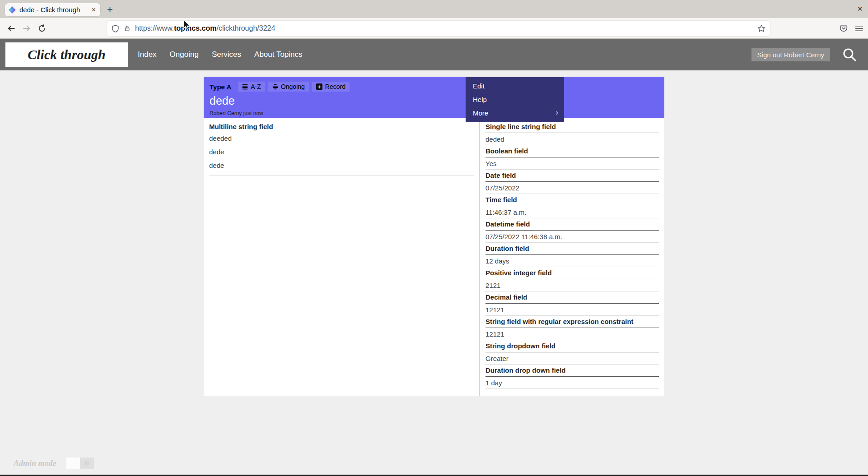  What do you see at coordinates (335, 87) in the screenshot?
I see `record-button-label: Record` at bounding box center [335, 87].